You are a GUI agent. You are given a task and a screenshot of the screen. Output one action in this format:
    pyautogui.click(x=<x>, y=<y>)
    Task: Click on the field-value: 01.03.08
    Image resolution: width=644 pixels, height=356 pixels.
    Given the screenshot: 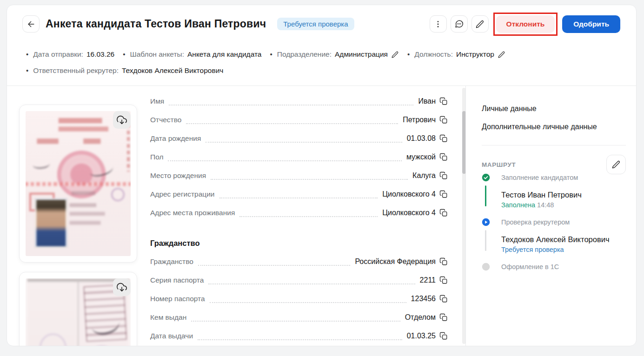 What is the action you would take?
    pyautogui.click(x=421, y=138)
    